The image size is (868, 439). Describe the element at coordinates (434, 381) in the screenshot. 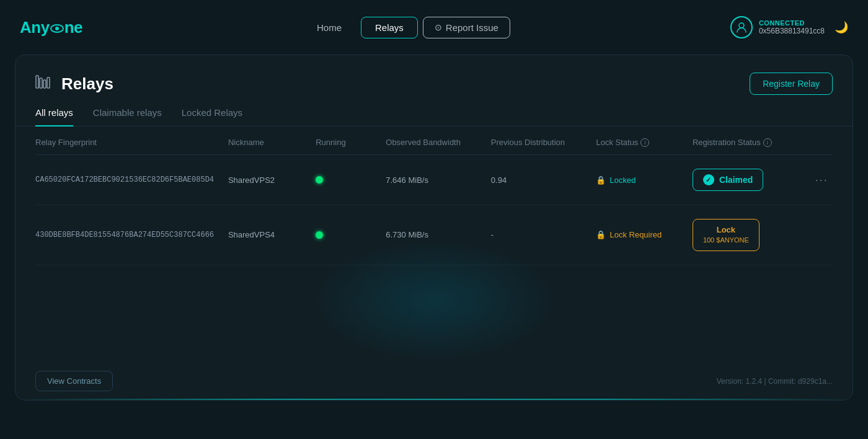

I see `footer: View Contracts Version: 1.2.4 | Commit: …` at that location.